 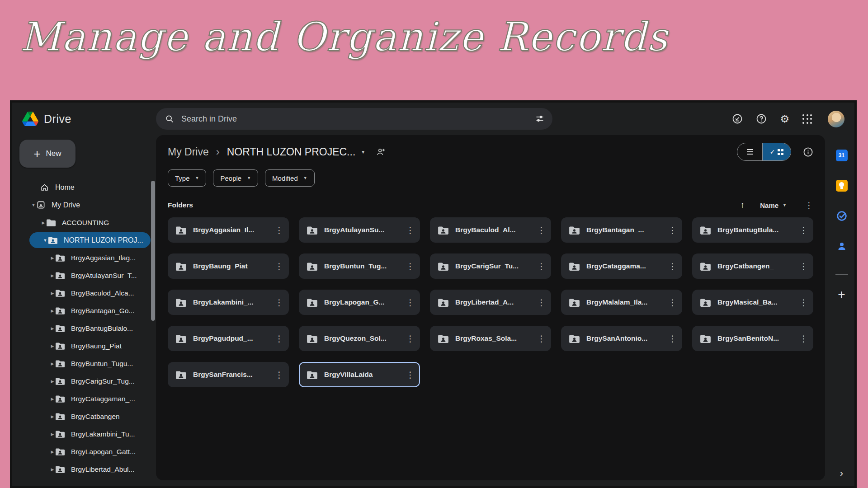 What do you see at coordinates (84, 434) in the screenshot?
I see `sidebar-tree-item: ▶ BrgyLakambini_Tu...` at bounding box center [84, 434].